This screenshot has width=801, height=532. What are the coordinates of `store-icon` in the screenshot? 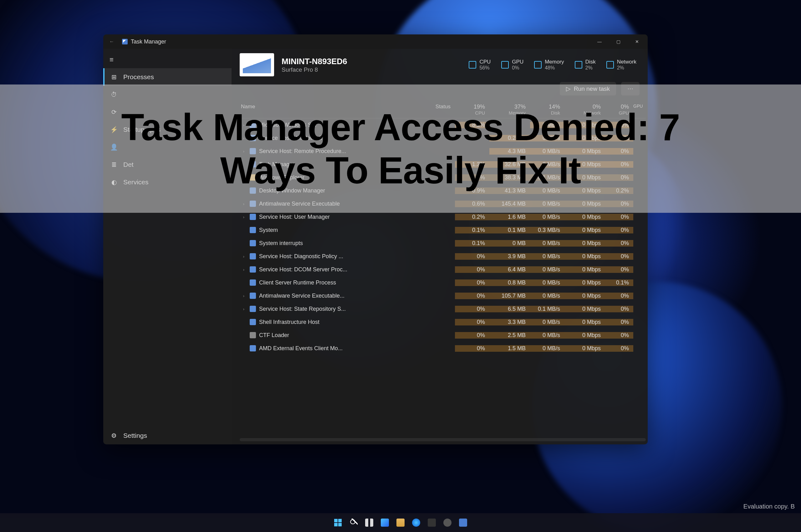 It's located at (432, 522).